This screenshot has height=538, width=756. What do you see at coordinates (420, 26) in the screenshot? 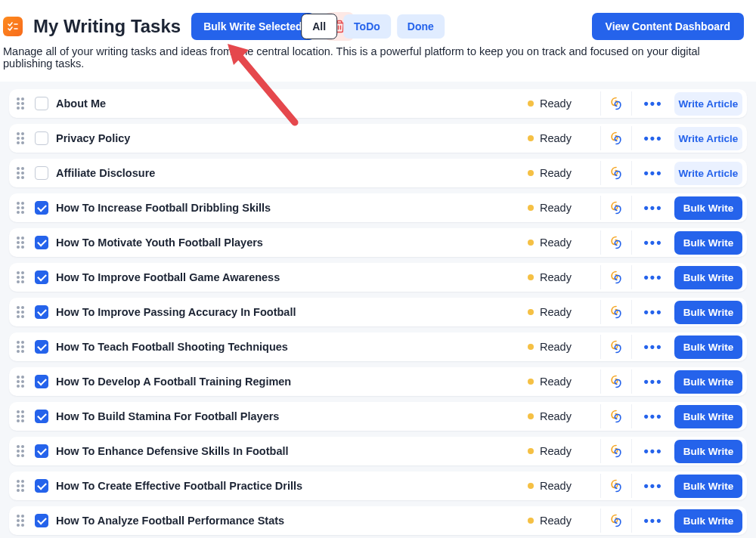
I see `filter-done: Done` at bounding box center [420, 26].